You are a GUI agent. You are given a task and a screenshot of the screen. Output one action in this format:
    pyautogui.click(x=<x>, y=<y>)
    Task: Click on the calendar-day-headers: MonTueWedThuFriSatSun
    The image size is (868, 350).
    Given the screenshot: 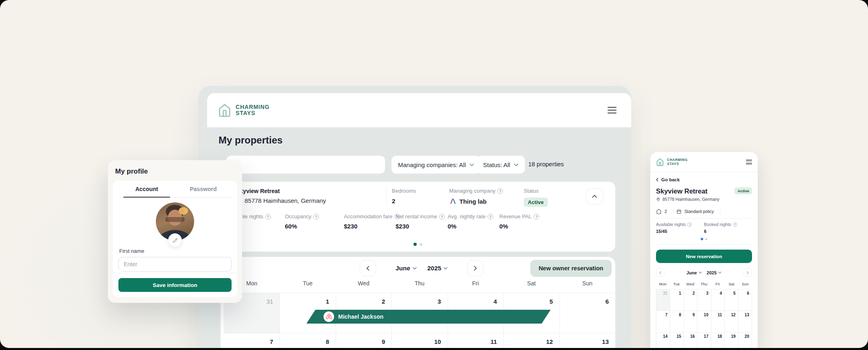 What is the action you would take?
    pyautogui.click(x=420, y=283)
    